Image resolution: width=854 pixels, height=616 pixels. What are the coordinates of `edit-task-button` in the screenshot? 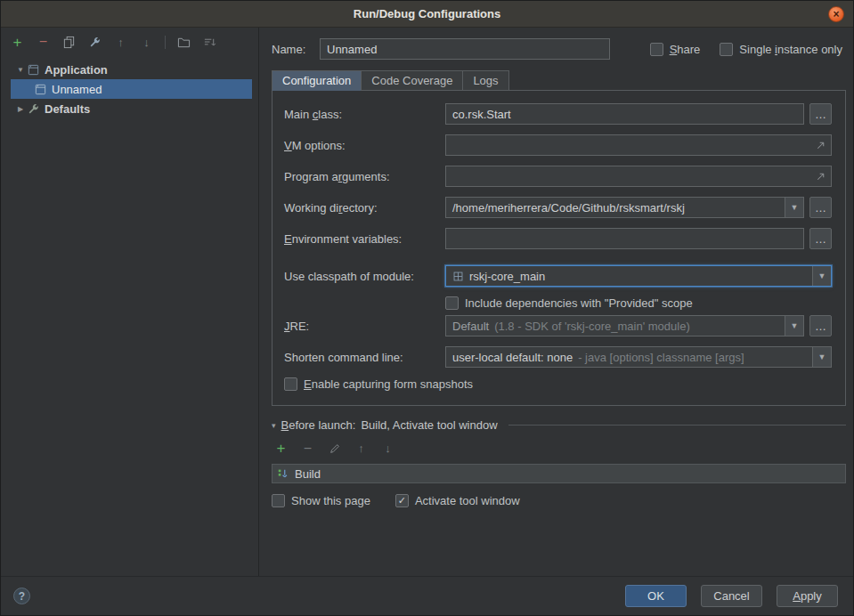 It's located at (335, 449).